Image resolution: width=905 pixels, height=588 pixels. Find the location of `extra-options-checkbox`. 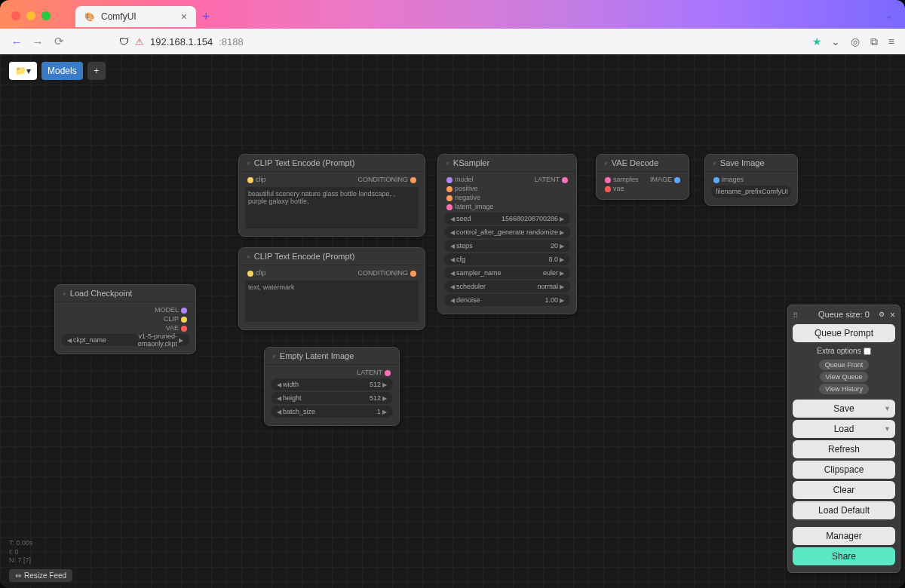

extra-options-checkbox is located at coordinates (867, 351).